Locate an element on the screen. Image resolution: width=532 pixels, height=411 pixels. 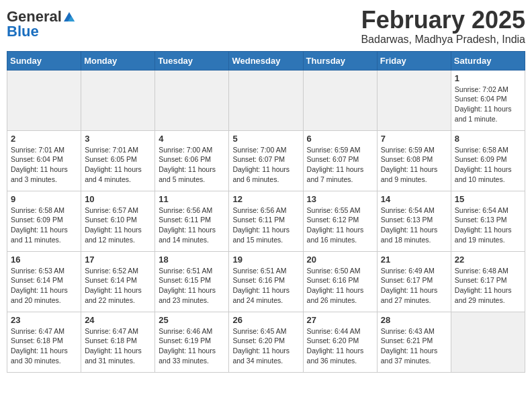
main-title: February 2025 is located at coordinates (443, 20).